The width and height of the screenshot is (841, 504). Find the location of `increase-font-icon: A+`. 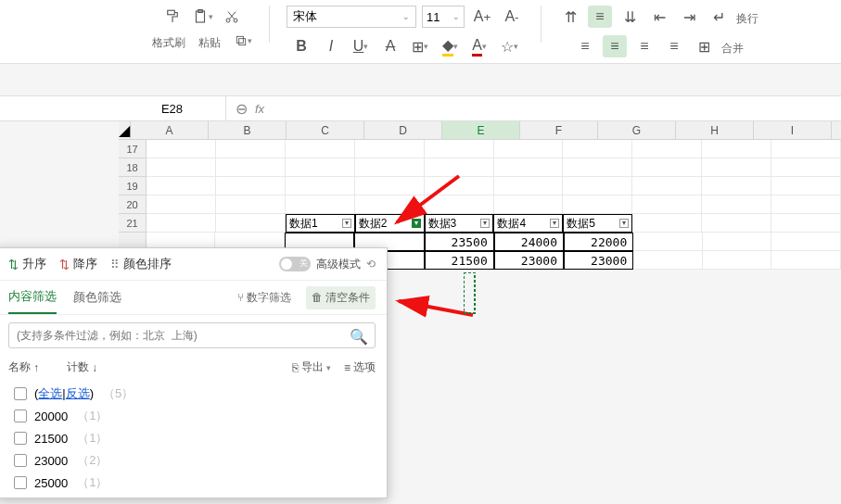

increase-font-icon: A+ is located at coordinates (482, 17).